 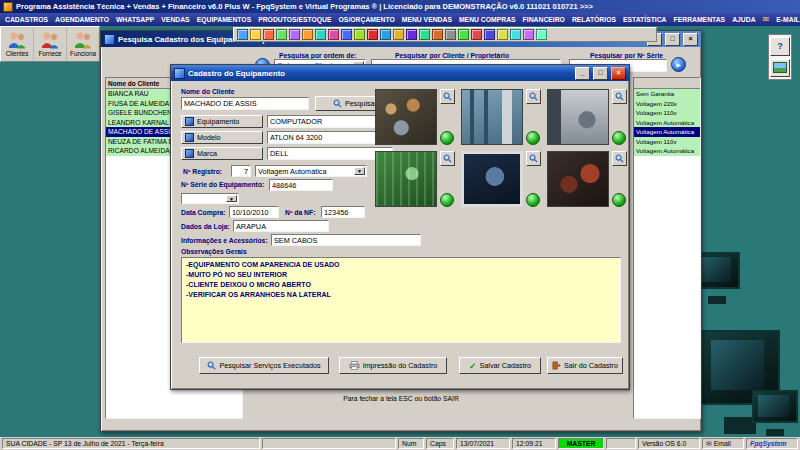 What do you see at coordinates (589, 117) in the screenshot?
I see `photo-cell` at bounding box center [589, 117].